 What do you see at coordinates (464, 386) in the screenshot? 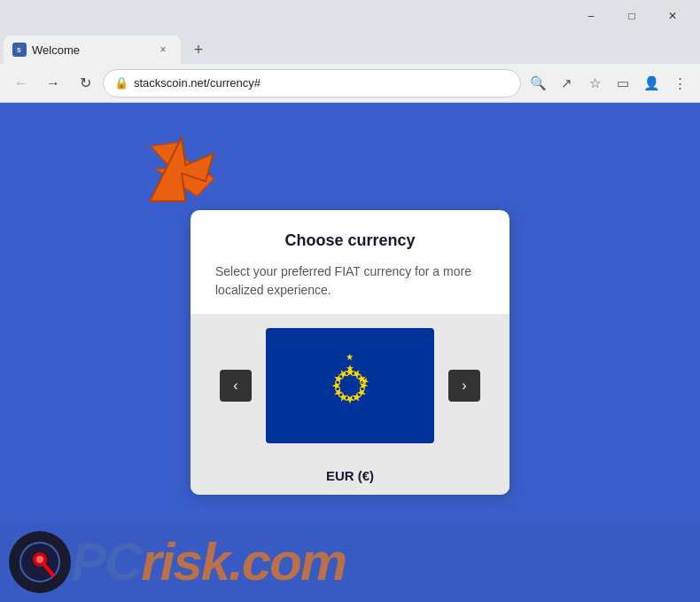
I see `next-button: ›` at bounding box center [464, 386].